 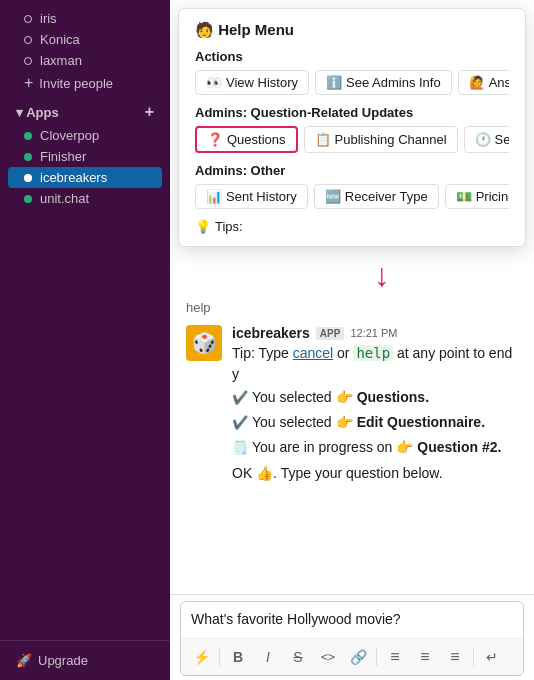 What do you see at coordinates (394, 82) in the screenshot?
I see `see-admins-info-label: See Admins Info` at bounding box center [394, 82].